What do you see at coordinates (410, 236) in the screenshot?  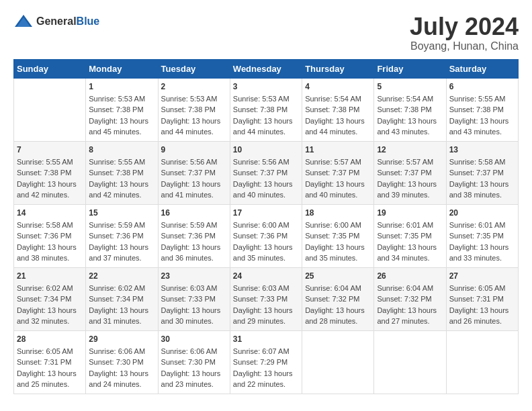 I see `calendar-cell: 19Sunrise: 6:01 AM Sunset: 7:35 PM Dayli…` at bounding box center [410, 236].